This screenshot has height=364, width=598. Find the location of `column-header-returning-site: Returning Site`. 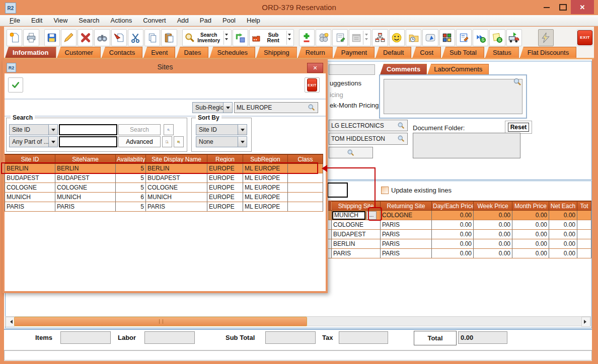

column-header-returning-site: Returning Site is located at coordinates (406, 206).